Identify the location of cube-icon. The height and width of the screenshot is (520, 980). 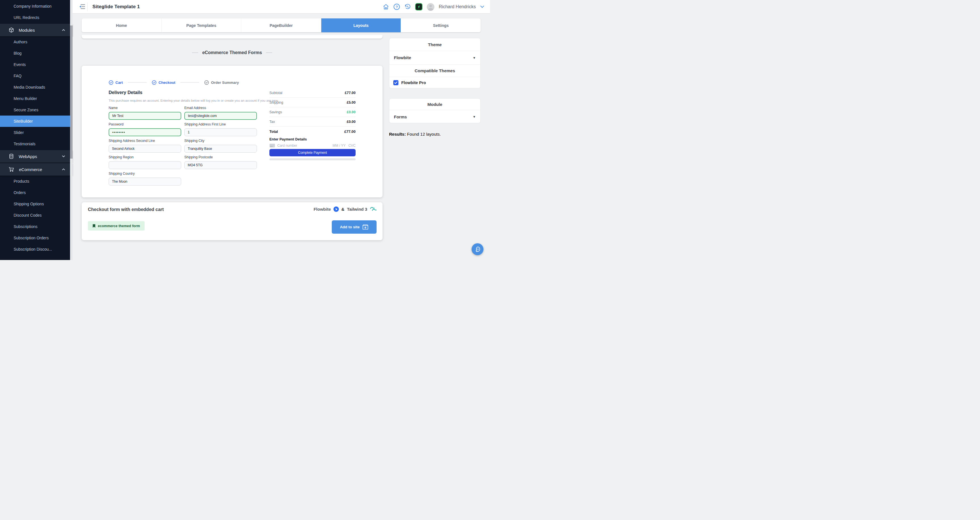
(11, 30).